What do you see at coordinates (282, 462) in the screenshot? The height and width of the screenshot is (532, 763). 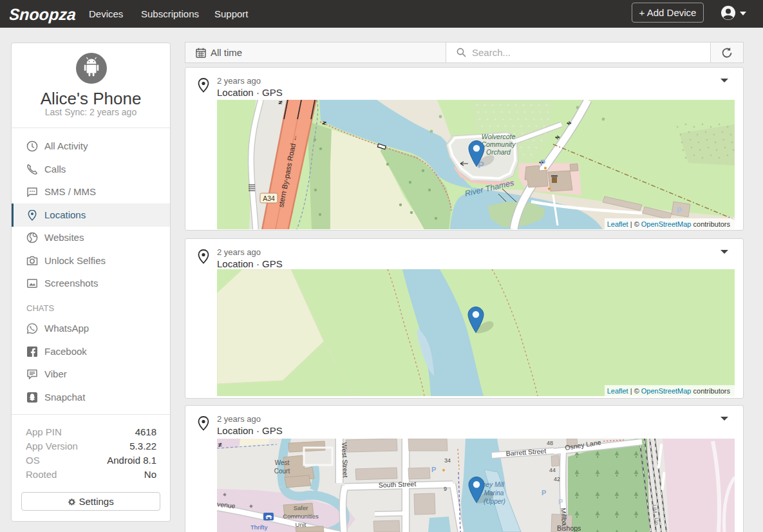 I see `svg-text: West` at bounding box center [282, 462].